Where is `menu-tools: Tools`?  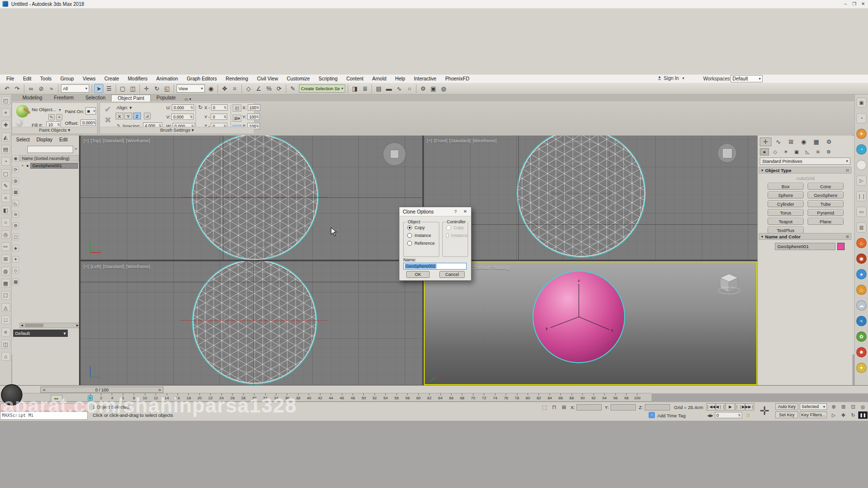
menu-tools: Tools is located at coordinates (46, 79).